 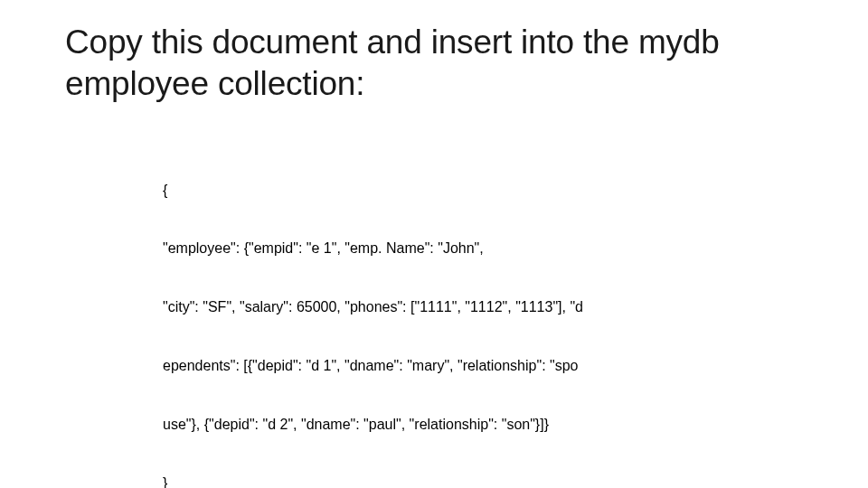 I want to click on code-line: "city": "SF", "salary": 65000, "phones":…, so click(x=398, y=307).